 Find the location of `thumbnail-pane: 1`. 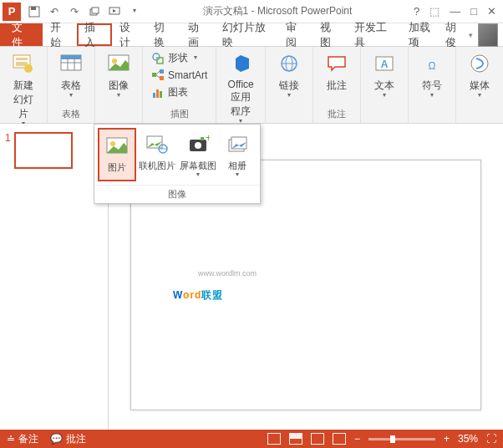

thumbnail-pane: 1 is located at coordinates (54, 277).